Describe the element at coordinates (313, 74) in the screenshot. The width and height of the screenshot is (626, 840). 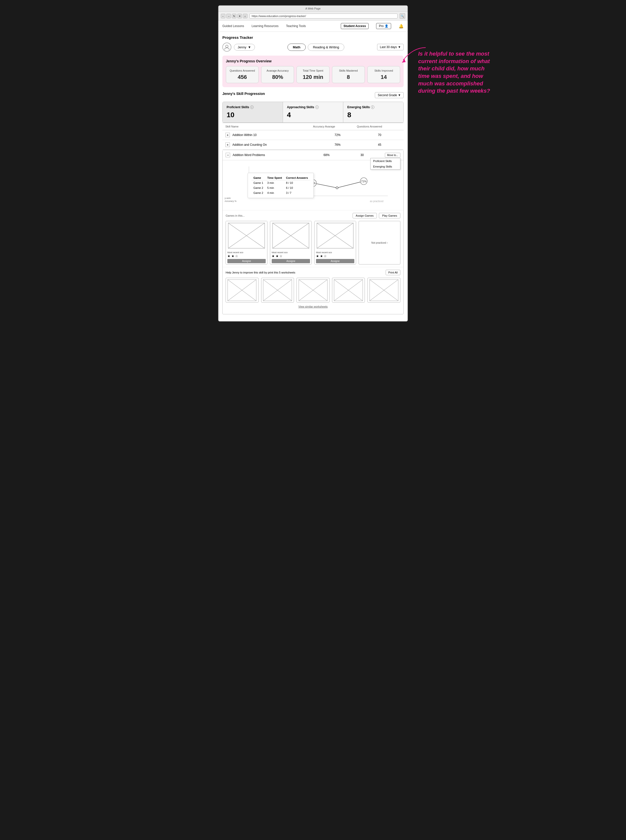
I see `stat-time-spent: Total Time Spent 120 min` at that location.